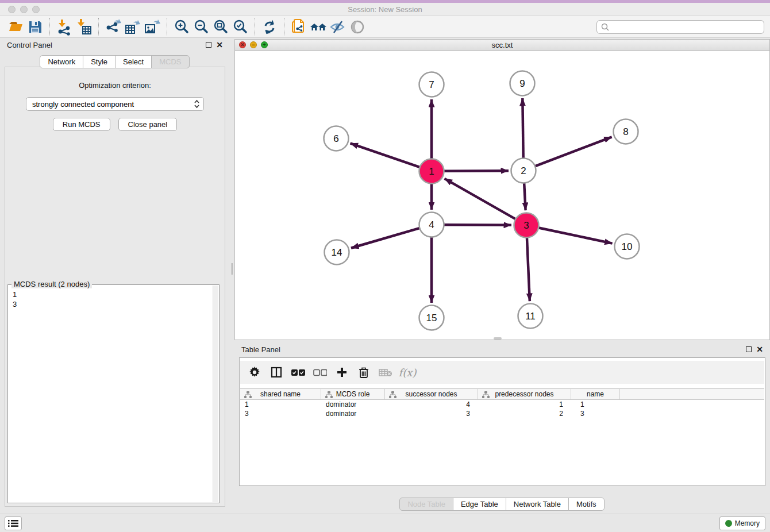 This screenshot has width=770, height=532. What do you see at coordinates (386, 372) in the screenshot?
I see `delete-table-icon` at bounding box center [386, 372].